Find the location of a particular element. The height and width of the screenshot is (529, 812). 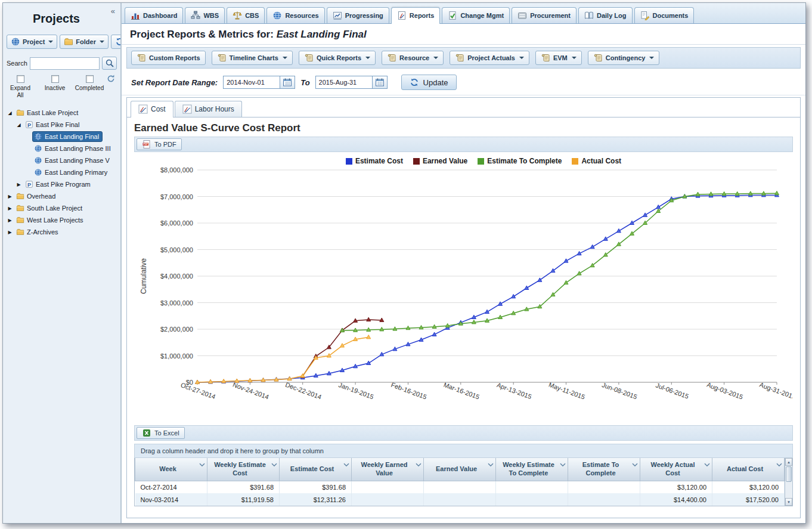

tab-procurement: Procurement is located at coordinates (544, 16).